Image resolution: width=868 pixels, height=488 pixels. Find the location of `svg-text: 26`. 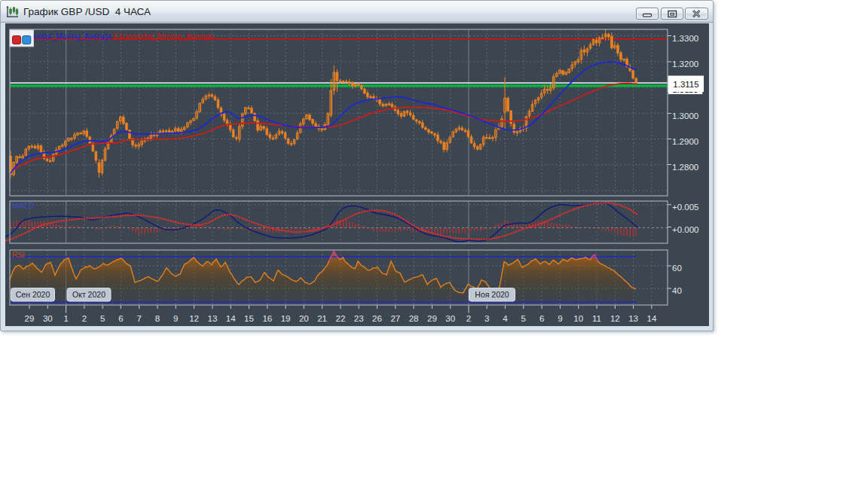

svg-text: 26 is located at coordinates (377, 319).